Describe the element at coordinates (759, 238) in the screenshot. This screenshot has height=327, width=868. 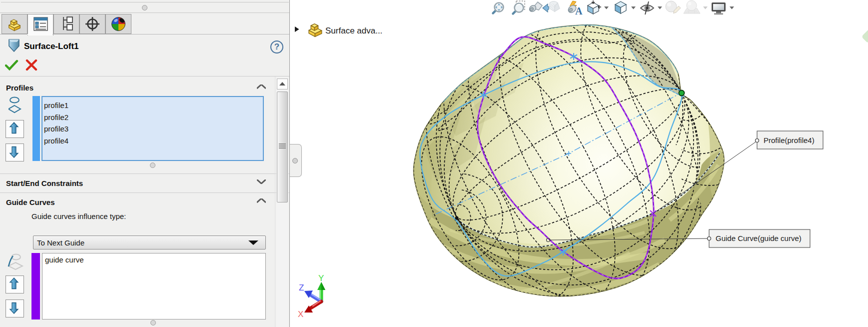
I see `svg-text: Guide Curve(guide curve)` at that location.